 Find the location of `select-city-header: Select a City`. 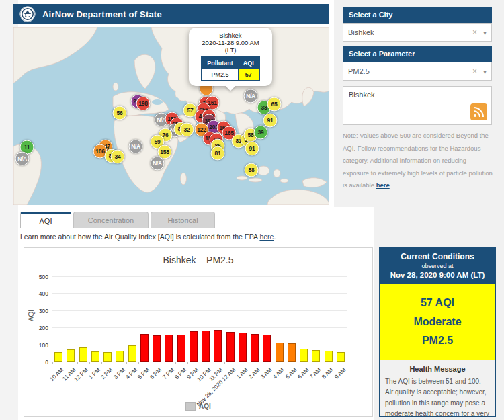

select-city-header: Select a City is located at coordinates (417, 15).